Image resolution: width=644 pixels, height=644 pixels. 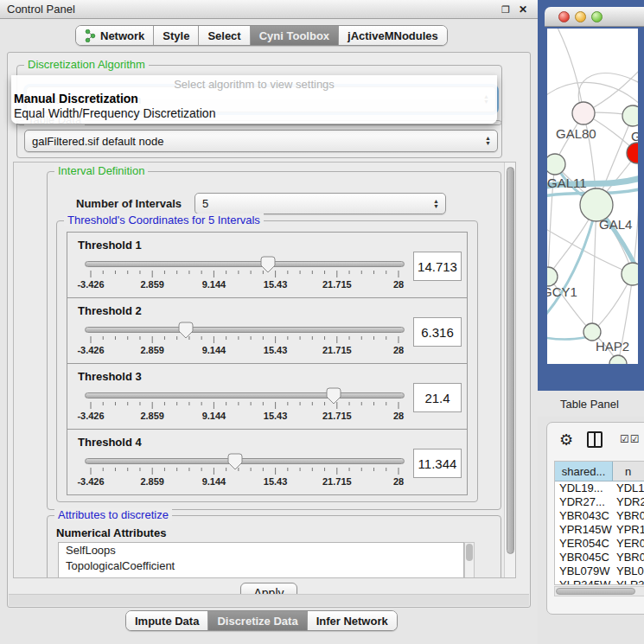 I want to click on column-header-name: n, so click(x=628, y=471).